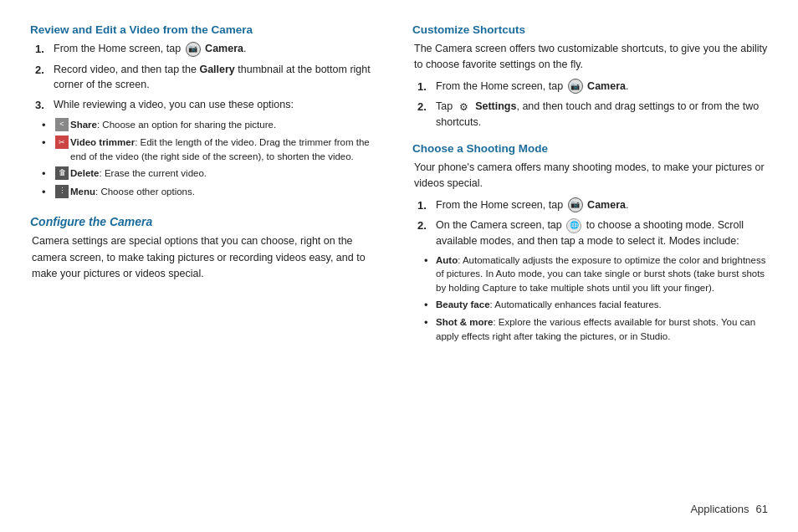 The width and height of the screenshot is (798, 532). Describe the element at coordinates (228, 149) in the screenshot. I see `bullet-trimmer-text: Video trimmer: Edit the length of the vi…` at that location.